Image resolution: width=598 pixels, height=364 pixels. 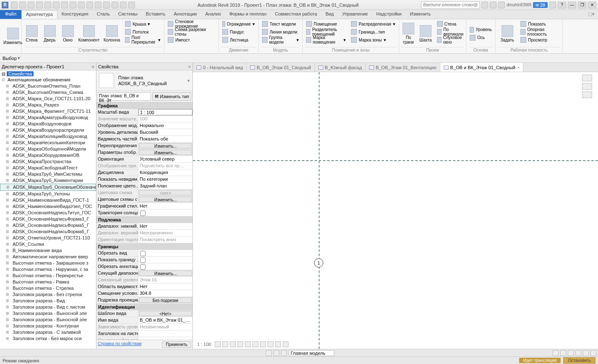 What do you see at coordinates (185, 14) in the screenshot?
I see `tab-annotate: Аннотации` at bounding box center [185, 14].